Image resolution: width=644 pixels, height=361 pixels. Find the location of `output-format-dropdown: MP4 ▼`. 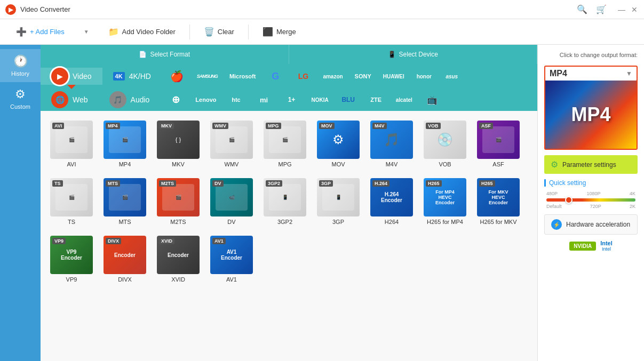

output-format-dropdown: MP4 ▼ is located at coordinates (591, 74).